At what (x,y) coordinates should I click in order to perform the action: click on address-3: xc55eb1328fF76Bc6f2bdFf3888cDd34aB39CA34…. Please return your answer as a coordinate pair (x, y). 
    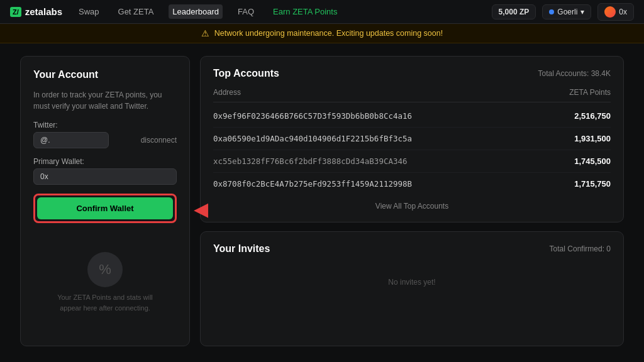
    Looking at the image, I should click on (311, 161).